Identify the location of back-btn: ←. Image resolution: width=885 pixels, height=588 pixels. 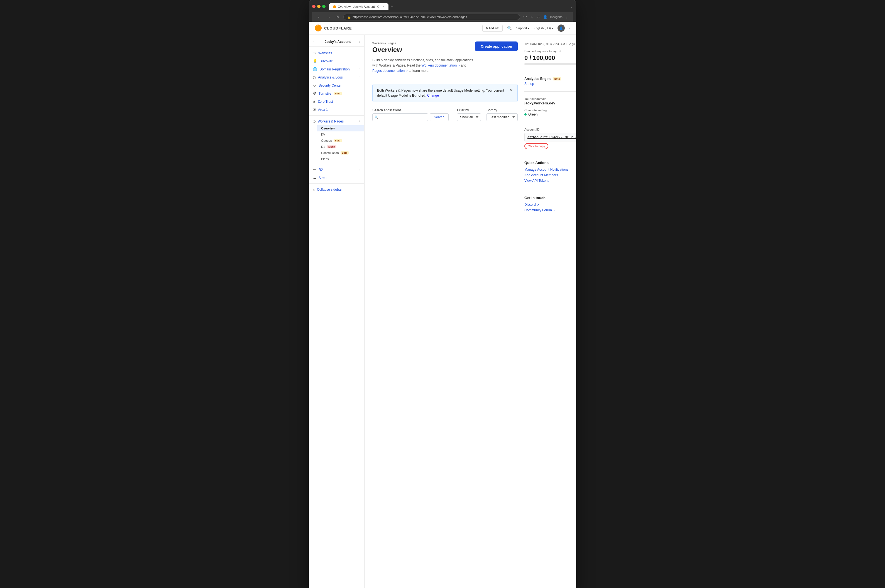
(319, 17).